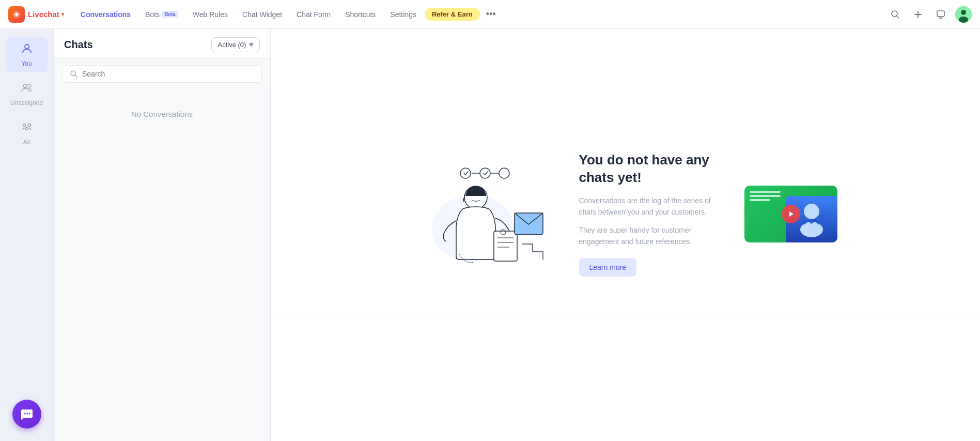 The image size is (980, 441). What do you see at coordinates (941, 14) in the screenshot?
I see `monitor-icon` at bounding box center [941, 14].